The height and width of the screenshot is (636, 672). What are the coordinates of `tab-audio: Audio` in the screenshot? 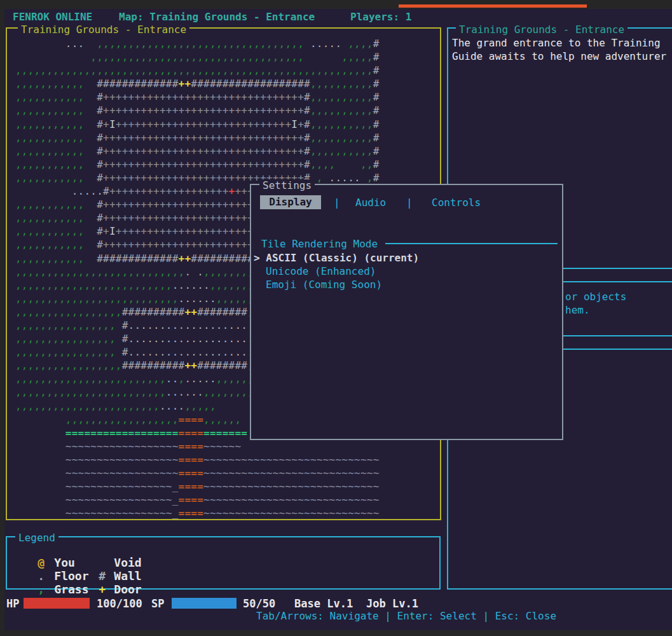 It's located at (371, 202).